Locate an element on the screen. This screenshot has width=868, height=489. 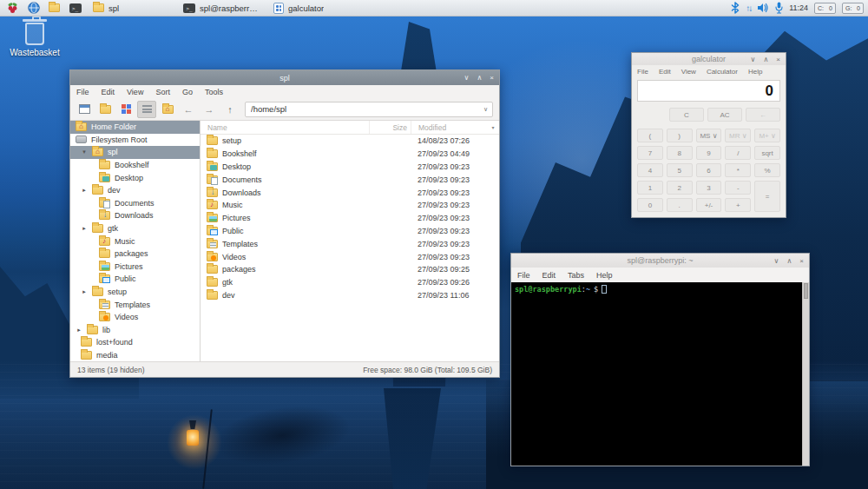
list-view-button is located at coordinates (147, 109).